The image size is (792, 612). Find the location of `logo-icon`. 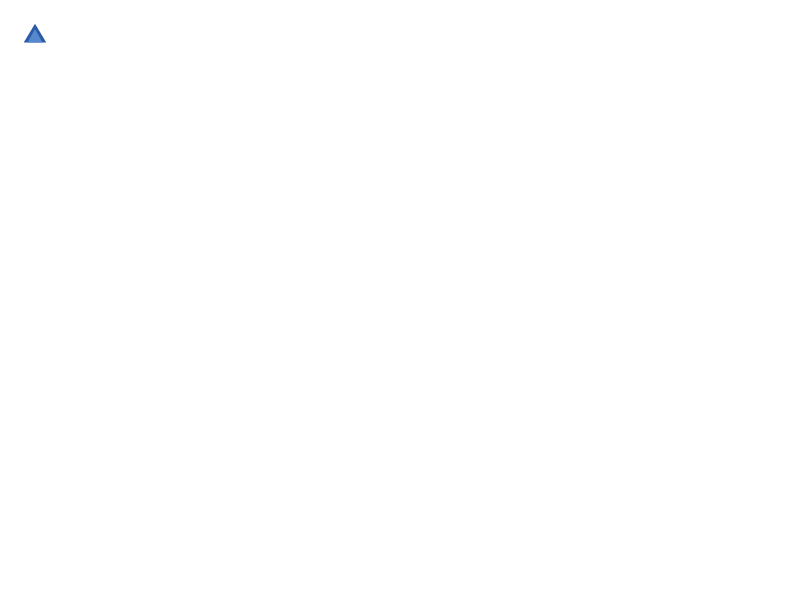

logo-icon is located at coordinates (35, 35).